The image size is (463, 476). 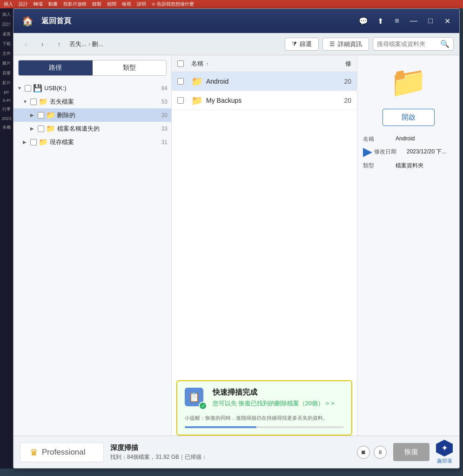 I want to click on deep-scan-title: 深度掃描, so click(x=230, y=448).